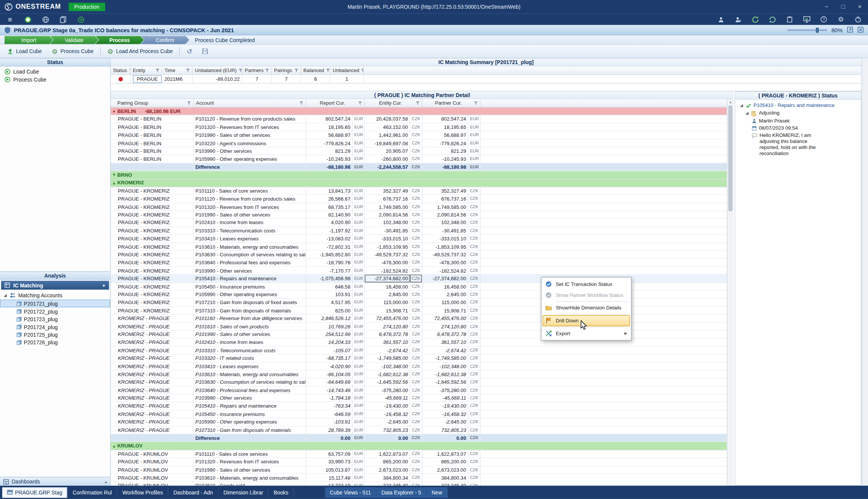  What do you see at coordinates (418, 239) in the screenshot?
I see `detail-row: PRAGUE - KROMERIZP103410 - Leases expens…` at bounding box center [418, 239].